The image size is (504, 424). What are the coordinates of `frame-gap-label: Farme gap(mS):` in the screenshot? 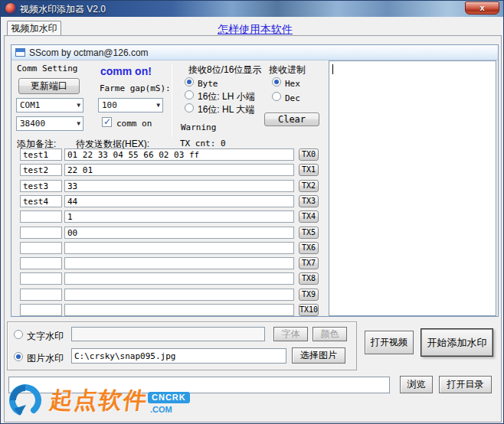 It's located at (135, 89).